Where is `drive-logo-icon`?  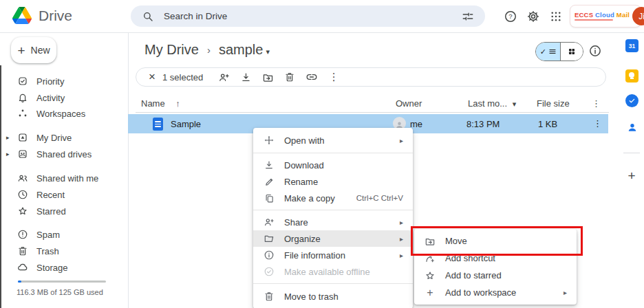
drive-logo-icon is located at coordinates (22, 15).